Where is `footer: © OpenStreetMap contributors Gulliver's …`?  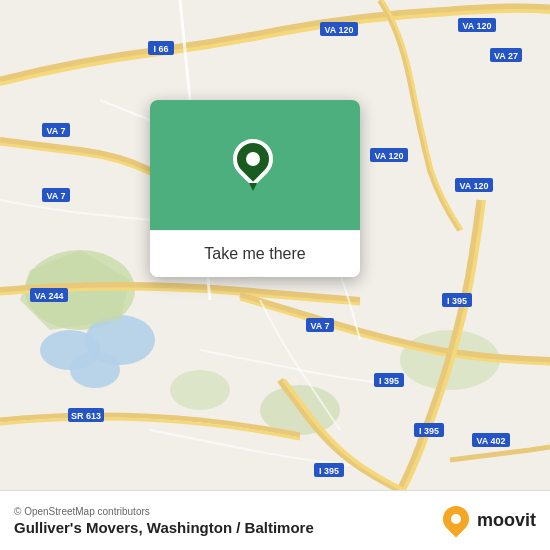 footer: © OpenStreetMap contributors Gulliver's … is located at coordinates (275, 520).